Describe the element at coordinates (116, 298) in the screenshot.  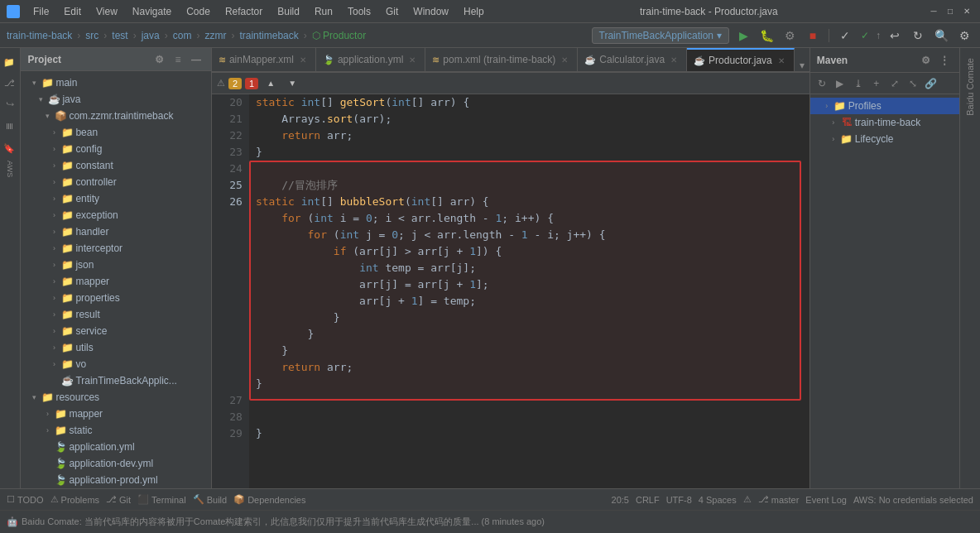
I see `tree-item-properties: › 📁 properties` at that location.